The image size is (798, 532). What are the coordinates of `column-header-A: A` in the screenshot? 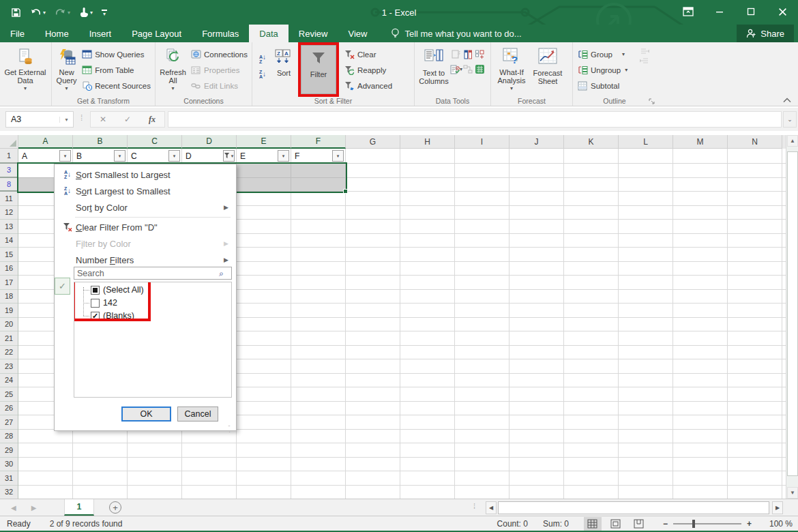 It's located at (46, 142).